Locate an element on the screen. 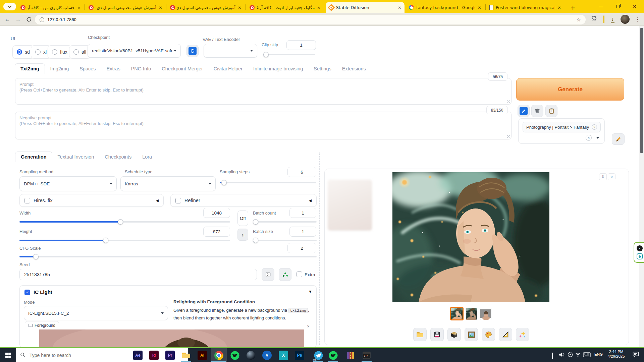  height-slider is located at coordinates (125, 240).